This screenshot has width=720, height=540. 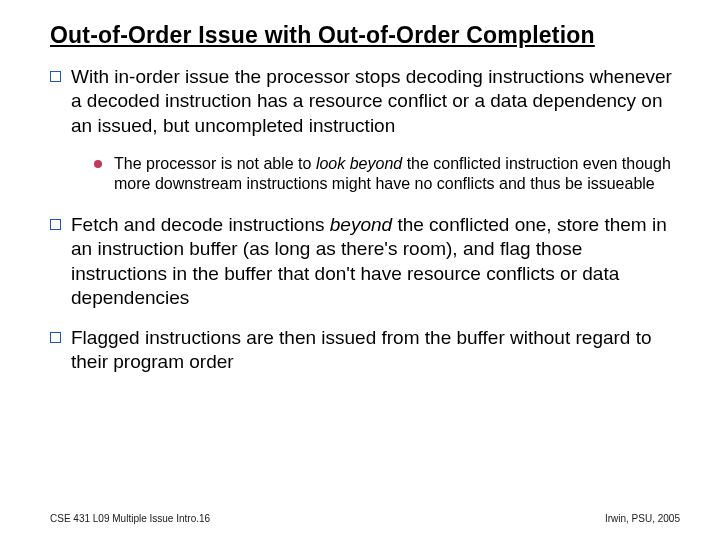 What do you see at coordinates (365, 518) in the screenshot?
I see `footer: CSE 431 L09 Multiple Issue Intro.16 Irwi…` at bounding box center [365, 518].